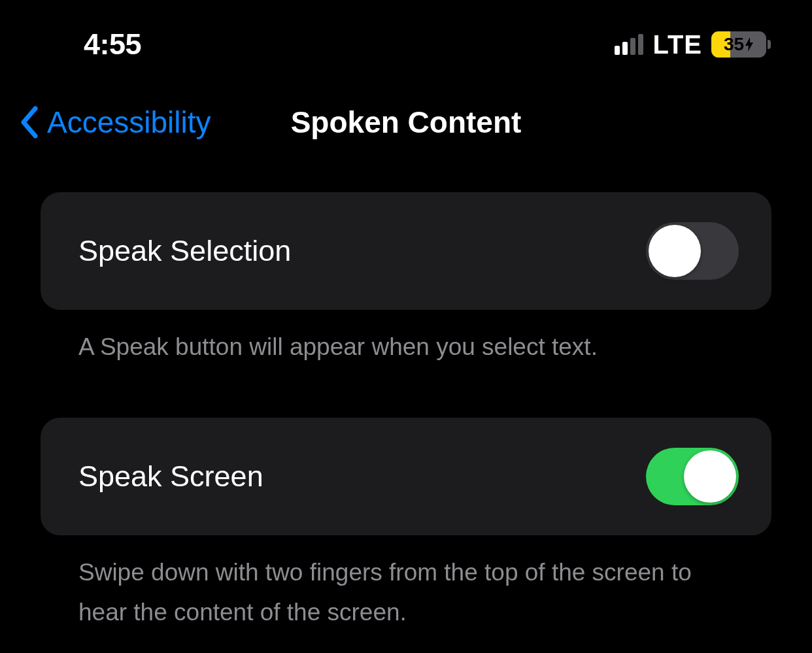 The image size is (812, 653). Describe the element at coordinates (112, 44) in the screenshot. I see `status-time: 4:55` at that location.